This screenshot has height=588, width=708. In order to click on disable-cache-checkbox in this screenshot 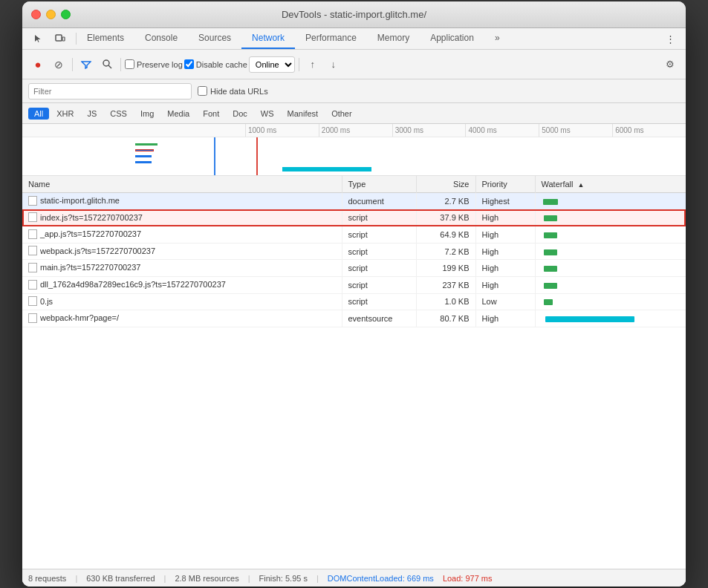, I will do `click(189, 64)`.